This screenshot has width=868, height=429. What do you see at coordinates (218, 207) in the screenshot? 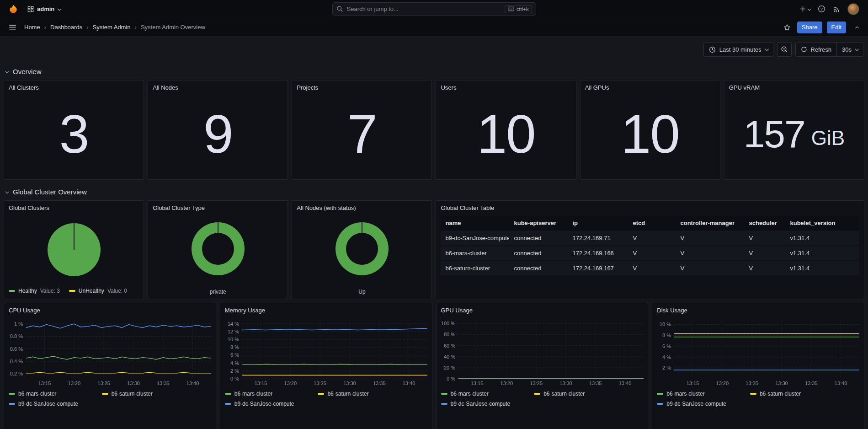
I see `panel-title: Global Cluster Type` at bounding box center [218, 207].